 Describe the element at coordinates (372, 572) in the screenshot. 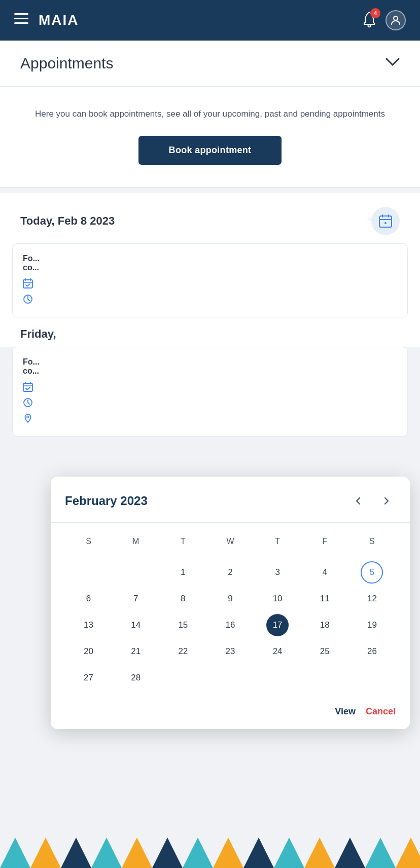

I see `calendar-day-5: 5` at that location.